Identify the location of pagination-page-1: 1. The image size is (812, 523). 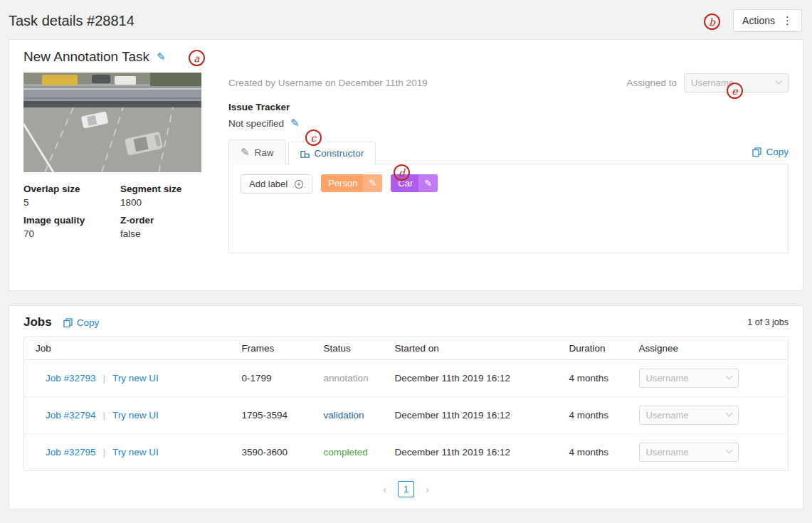
(406, 490).